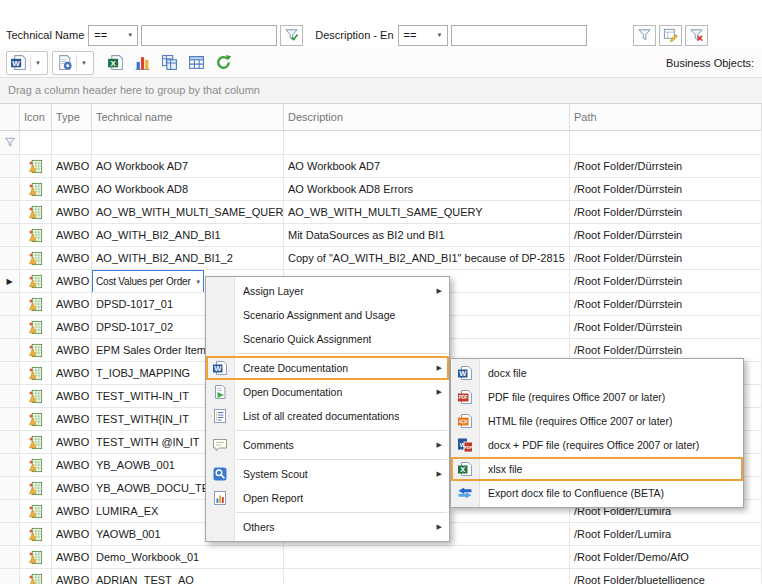 Image resolution: width=762 pixels, height=584 pixels. What do you see at coordinates (328, 498) in the screenshot?
I see `menu-item-open-report: Open Report` at bounding box center [328, 498].